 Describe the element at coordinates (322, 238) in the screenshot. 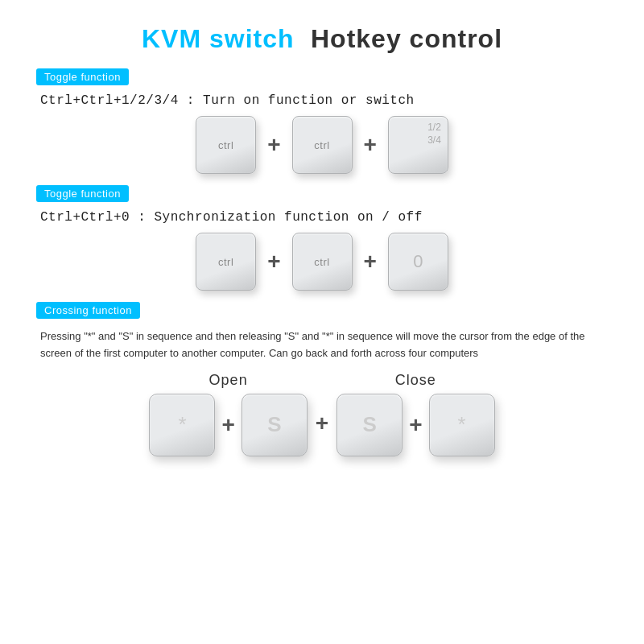

I see `section-toggle-2: Toggle function Ctrl+Ctrl+0 : Synchroniz…` at that location.